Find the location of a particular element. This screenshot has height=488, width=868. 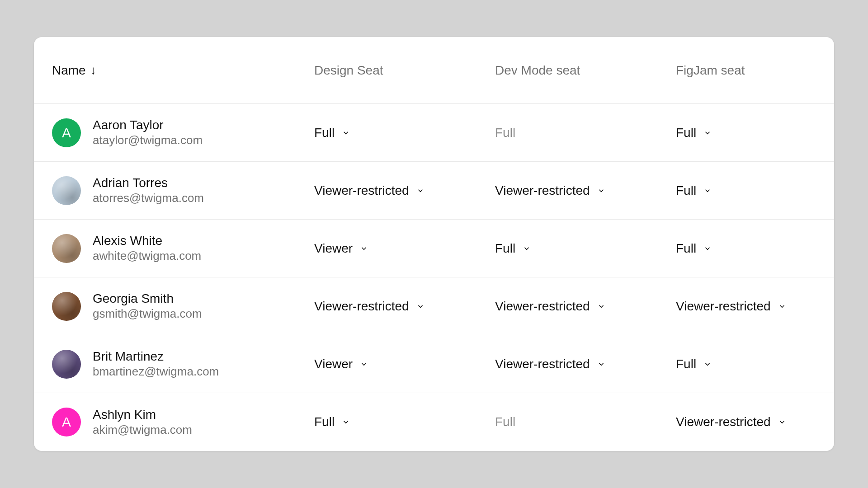

user-email: awhite@twigma.com is located at coordinates (147, 256).